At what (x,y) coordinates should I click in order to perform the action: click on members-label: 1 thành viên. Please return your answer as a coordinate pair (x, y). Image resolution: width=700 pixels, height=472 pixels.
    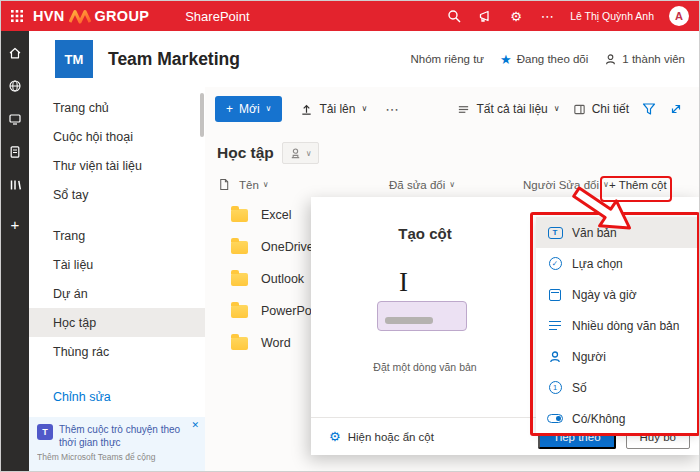
    Looking at the image, I should click on (654, 59).